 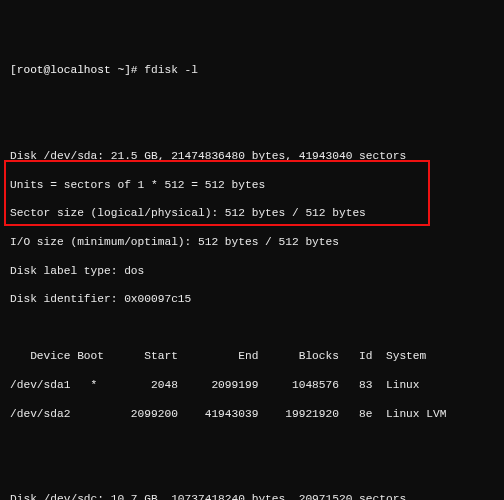 I want to click on disk-identifier: Disk identifier: 0x00097c15, so click(x=252, y=299).